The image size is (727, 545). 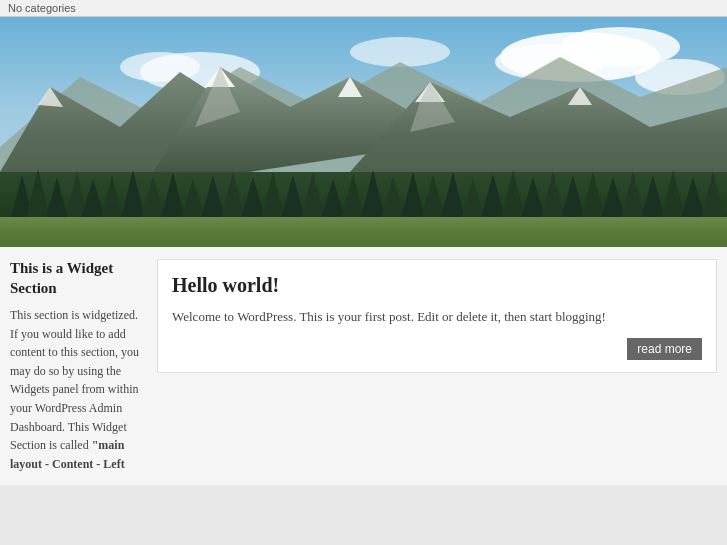 I want to click on sidebar-body-text: This section is widgetized. If you would…, so click(x=74, y=380).